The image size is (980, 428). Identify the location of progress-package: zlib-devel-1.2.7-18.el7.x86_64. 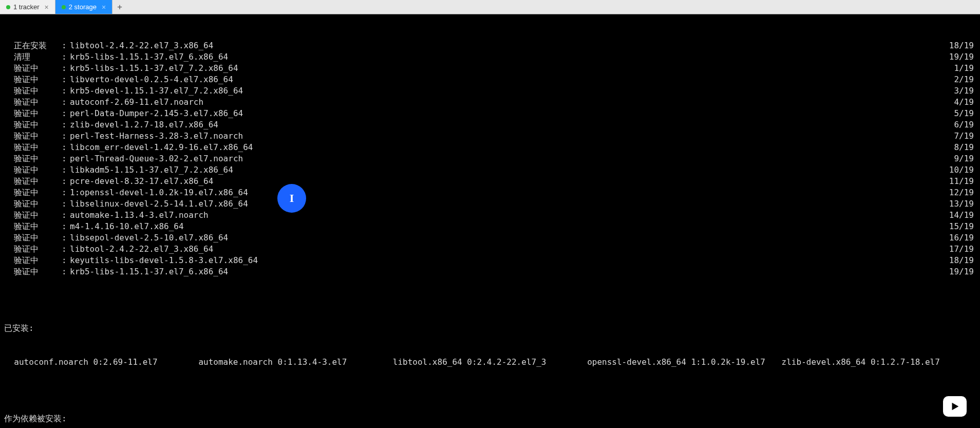
(506, 125).